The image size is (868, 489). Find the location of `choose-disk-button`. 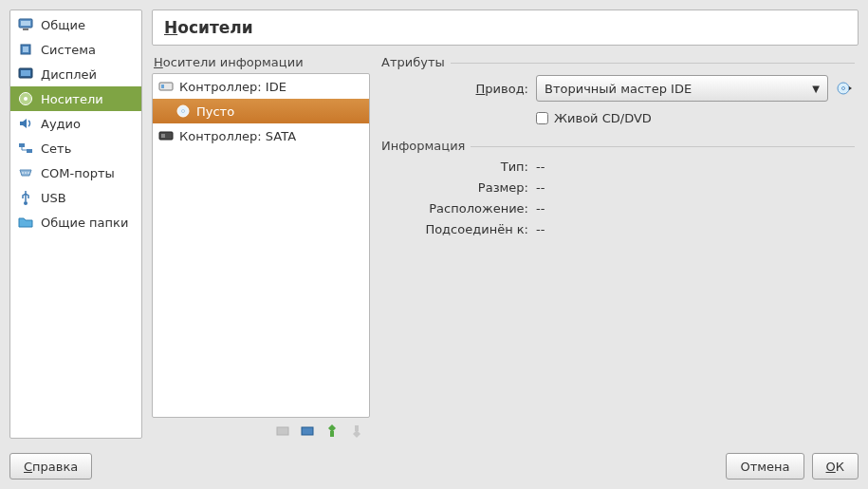

choose-disk-button is located at coordinates (844, 88).